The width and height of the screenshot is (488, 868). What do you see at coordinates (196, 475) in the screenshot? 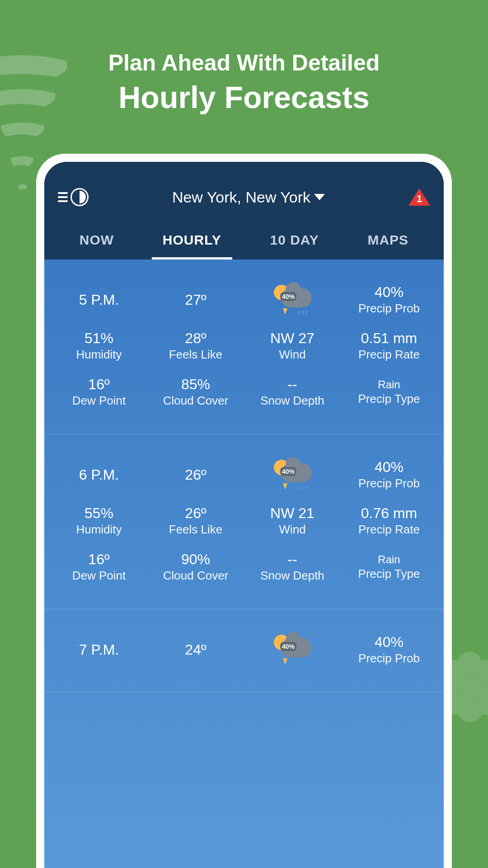
I see `hour-temp: 26º` at bounding box center [196, 475].